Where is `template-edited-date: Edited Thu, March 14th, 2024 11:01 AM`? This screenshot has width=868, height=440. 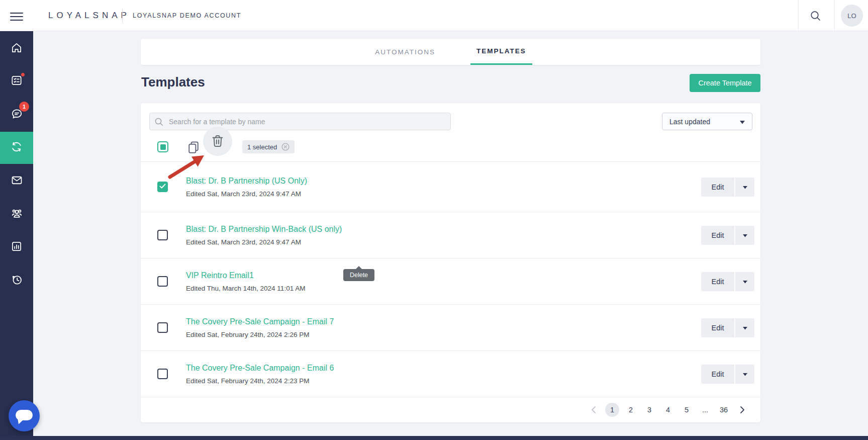
template-edited-date: Edited Thu, March 14th, 2024 11:01 AM is located at coordinates (245, 289).